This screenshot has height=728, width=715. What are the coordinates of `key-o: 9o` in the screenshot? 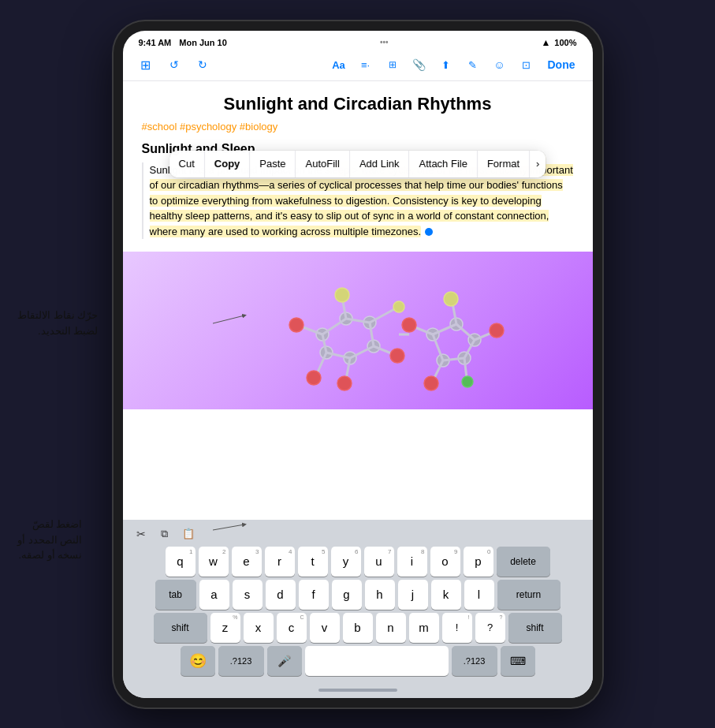 It's located at (445, 562).